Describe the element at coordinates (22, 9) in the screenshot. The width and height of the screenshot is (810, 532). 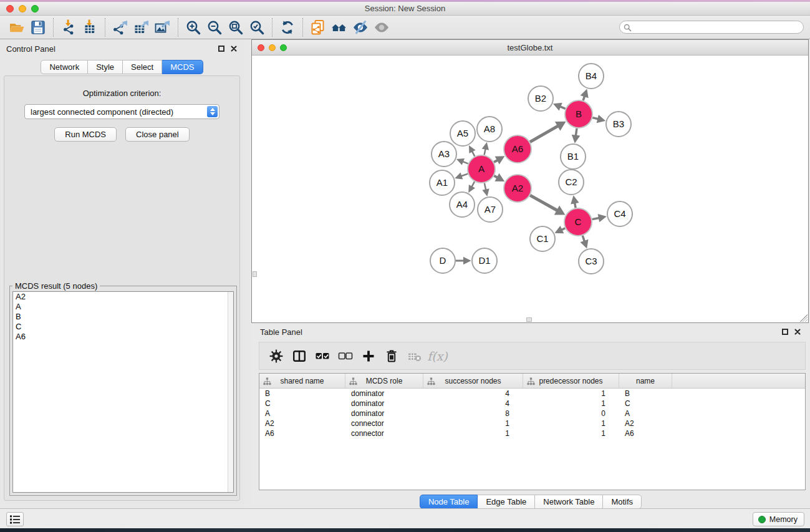
I see `minimize-window-button` at that location.